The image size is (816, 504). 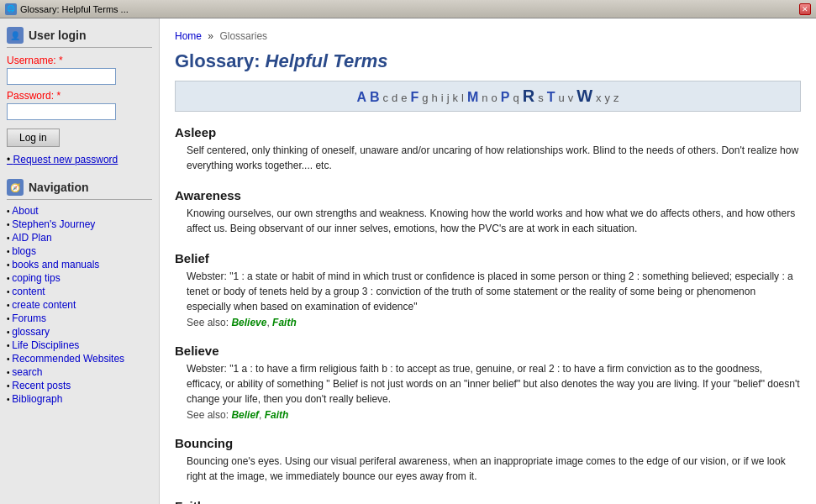 What do you see at coordinates (15, 35) in the screenshot?
I see `user-login-icon: 👤` at bounding box center [15, 35].